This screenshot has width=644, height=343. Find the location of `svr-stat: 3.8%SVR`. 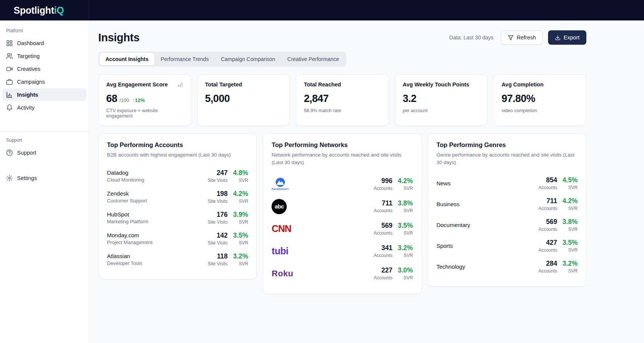

svr-stat: 3.8%SVR is located at coordinates (405, 206).